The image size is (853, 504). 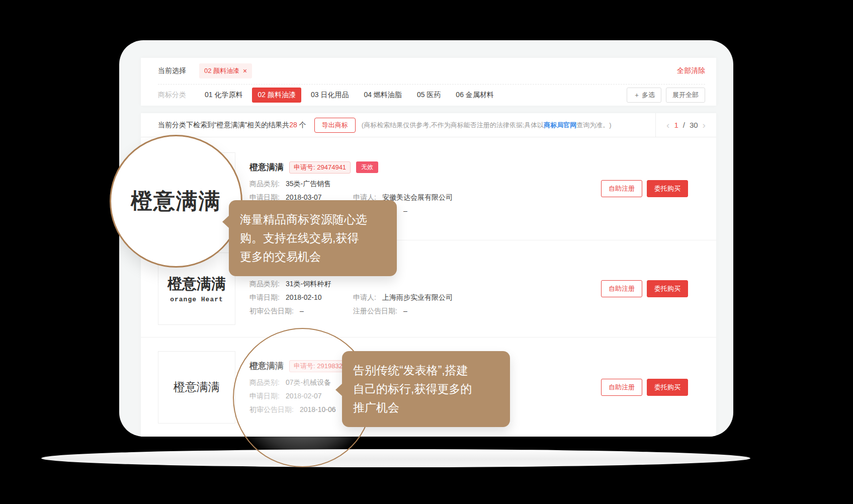 I want to click on apply-date-label: 申请日期:, so click(x=265, y=298).